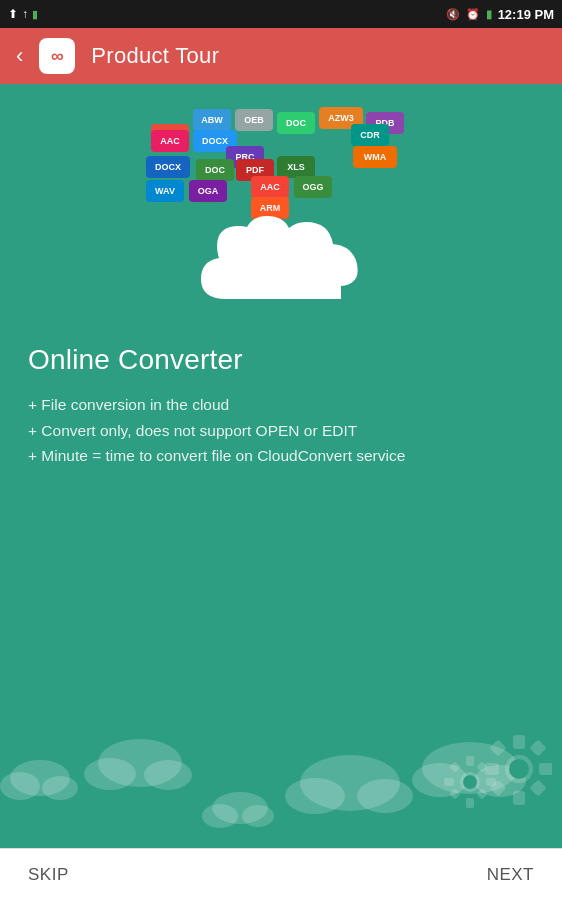 The width and height of the screenshot is (562, 900). What do you see at coordinates (296, 167) in the screenshot?
I see `file-tag: XLS` at bounding box center [296, 167].